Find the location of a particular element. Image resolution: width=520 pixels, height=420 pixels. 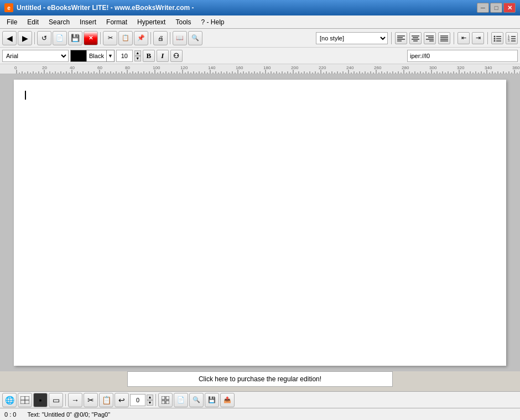

undo-up: ▲ is located at coordinates (150, 397).